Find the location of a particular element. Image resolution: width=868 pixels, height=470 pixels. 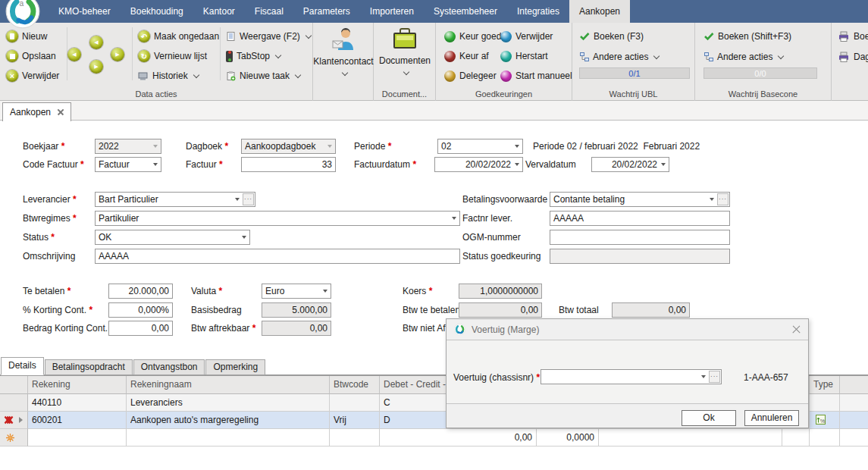

klantencontact-button: Klantencontact is located at coordinates (343, 52).